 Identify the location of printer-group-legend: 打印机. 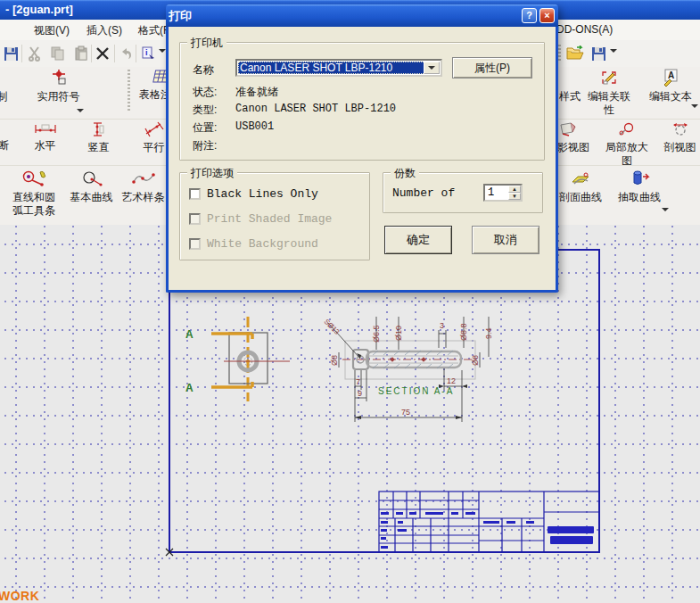
(207, 43).